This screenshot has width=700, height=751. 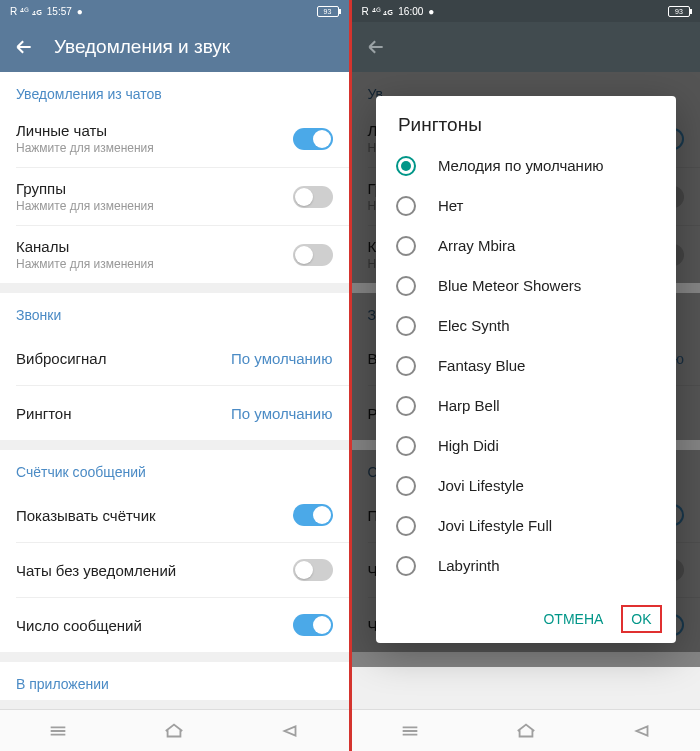 I want to click on radio-option: Jovi Lifestyle Full, so click(x=526, y=526).